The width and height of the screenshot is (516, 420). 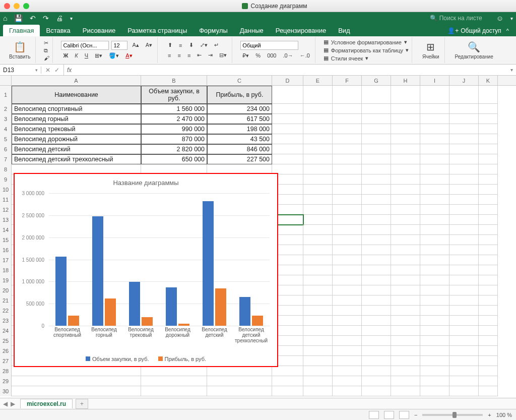 What do you see at coordinates (374, 415) in the screenshot?
I see `view-normal-button` at bounding box center [374, 415].